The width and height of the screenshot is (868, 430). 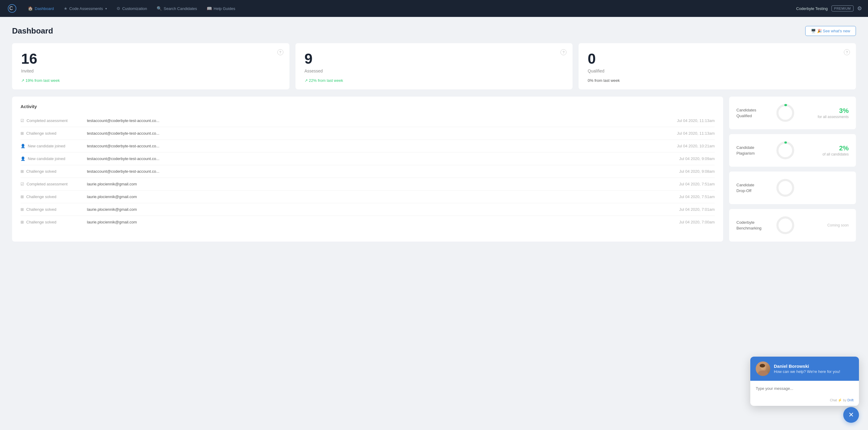 I want to click on chat-message-input, so click(x=805, y=389).